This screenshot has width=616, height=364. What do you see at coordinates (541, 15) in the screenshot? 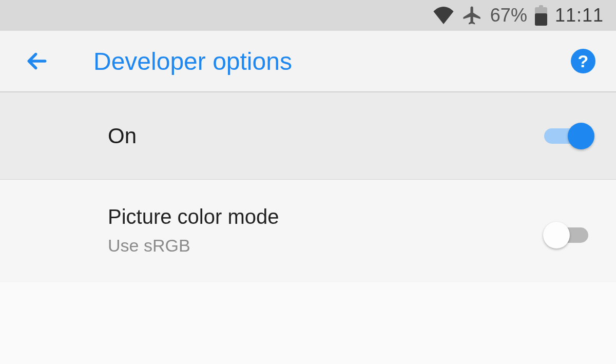
I see `battery-icon` at bounding box center [541, 15].